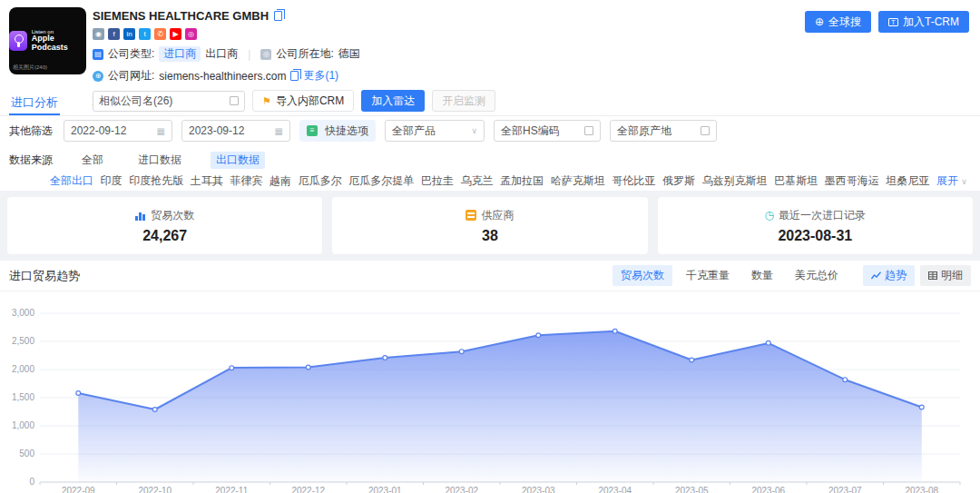 Image resolution: width=980 pixels, height=493 pixels. Describe the element at coordinates (98, 54) in the screenshot. I see `company-type-icon: ▤` at that location.